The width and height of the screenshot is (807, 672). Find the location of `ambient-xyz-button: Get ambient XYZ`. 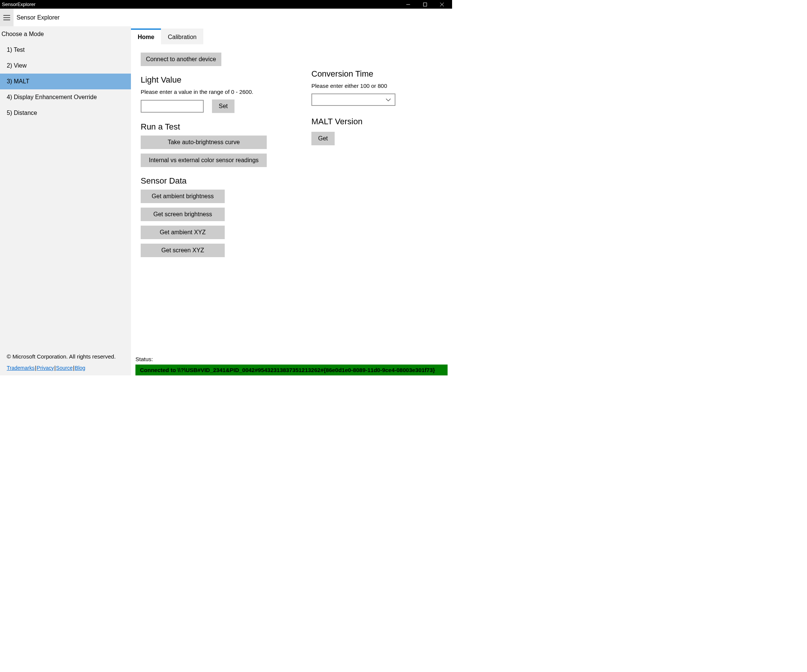

ambient-xyz-button: Get ambient XYZ is located at coordinates (183, 232).